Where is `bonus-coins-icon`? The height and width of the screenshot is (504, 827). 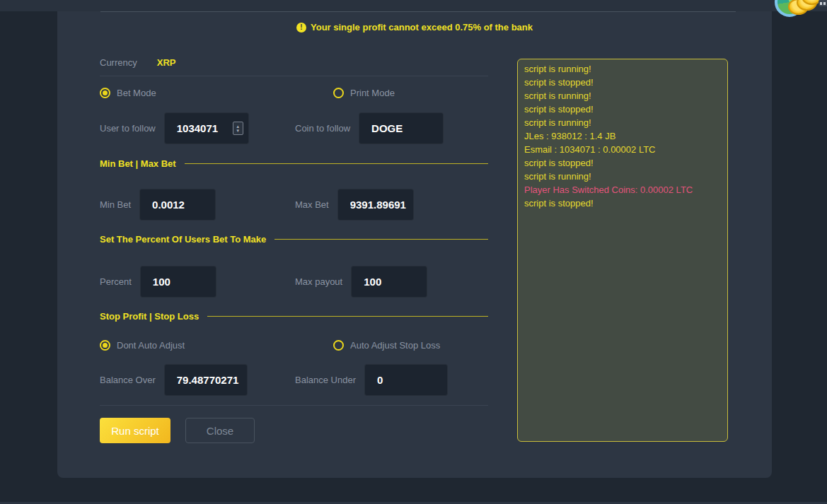
bonus-coins-icon is located at coordinates (798, 10).